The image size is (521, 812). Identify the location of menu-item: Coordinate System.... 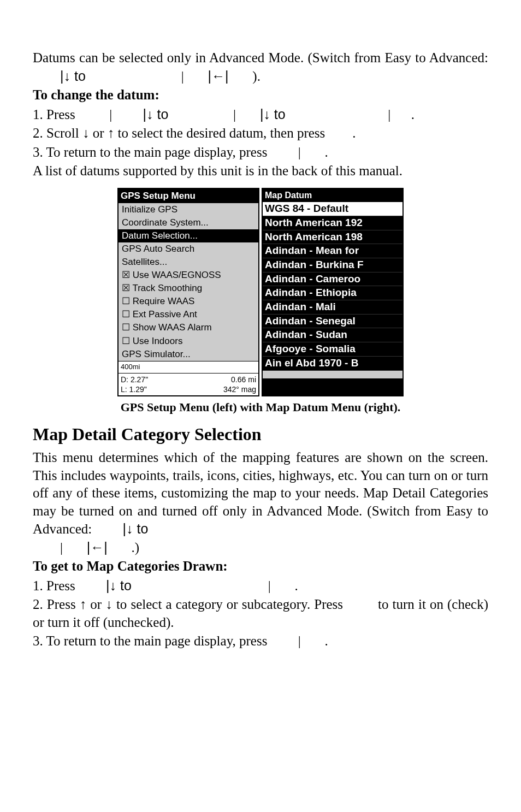
(188, 223).